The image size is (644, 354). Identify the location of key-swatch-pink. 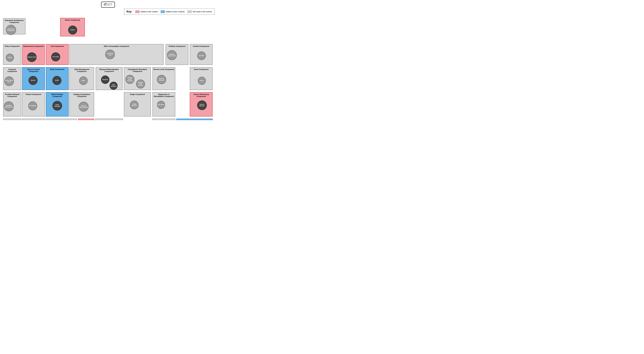
(138, 11).